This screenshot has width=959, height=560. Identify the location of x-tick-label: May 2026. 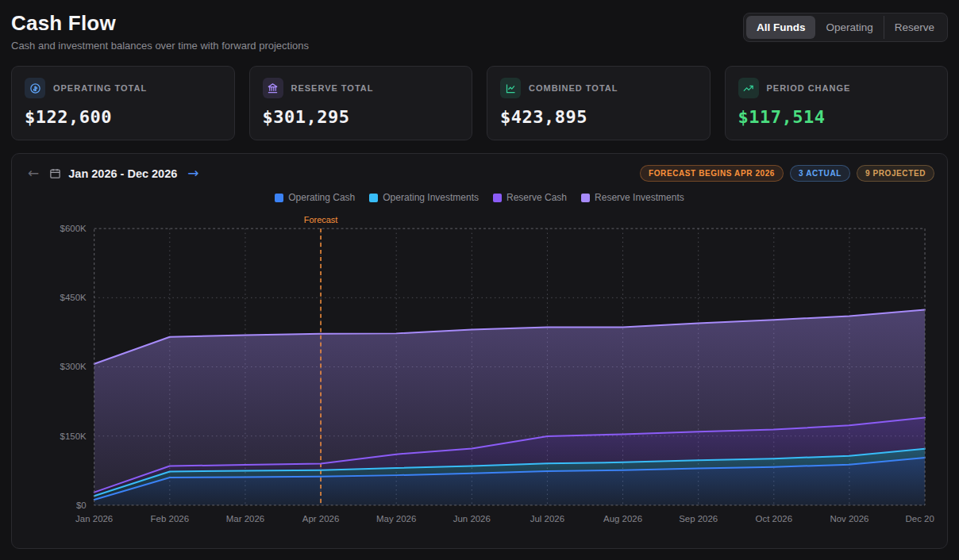
(396, 519).